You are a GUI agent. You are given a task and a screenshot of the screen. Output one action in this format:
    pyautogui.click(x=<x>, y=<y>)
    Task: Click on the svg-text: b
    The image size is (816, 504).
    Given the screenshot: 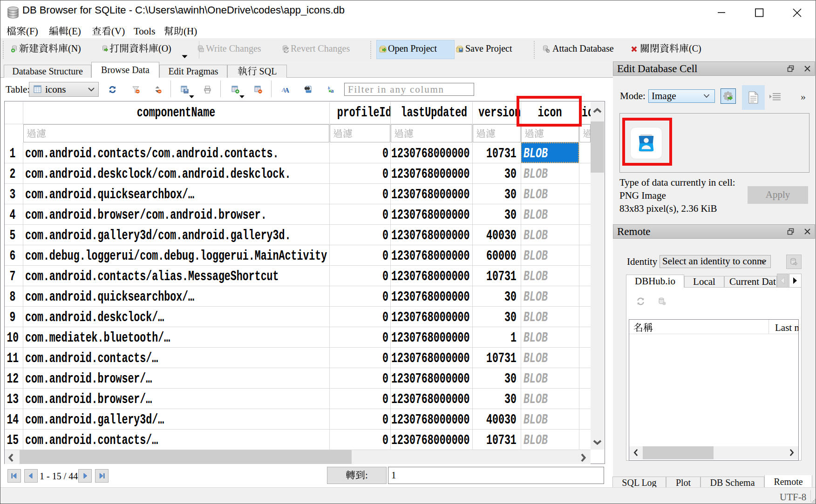 What is the action you would take?
    pyautogui.click(x=329, y=88)
    